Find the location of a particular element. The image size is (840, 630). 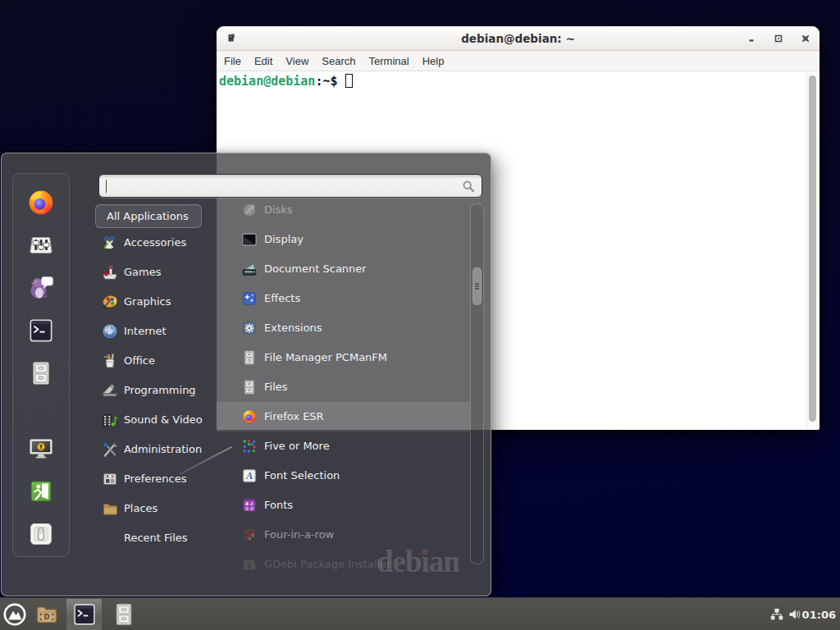

app-label: Four-in-a-row is located at coordinates (299, 535).